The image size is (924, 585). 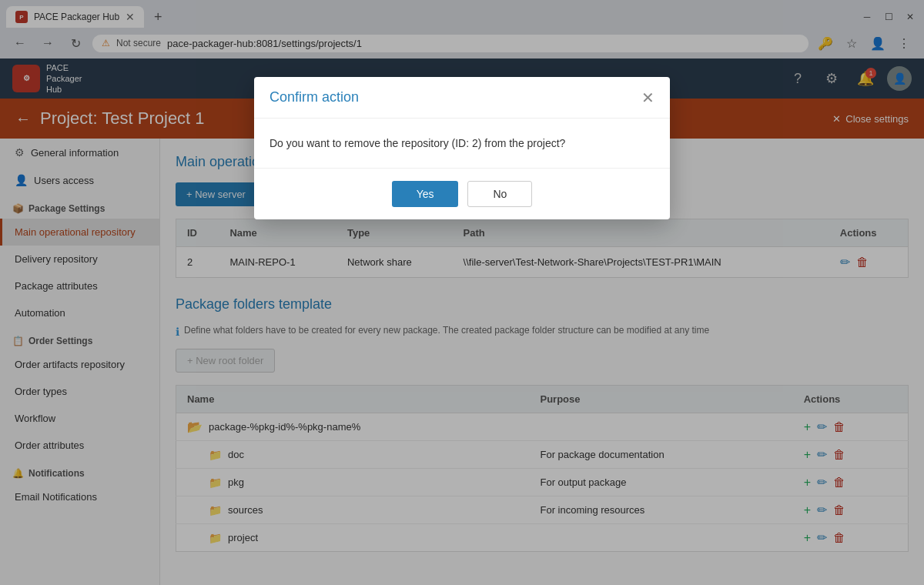 What do you see at coordinates (425, 194) in the screenshot?
I see `confirm-yes-btn: Yes` at bounding box center [425, 194].